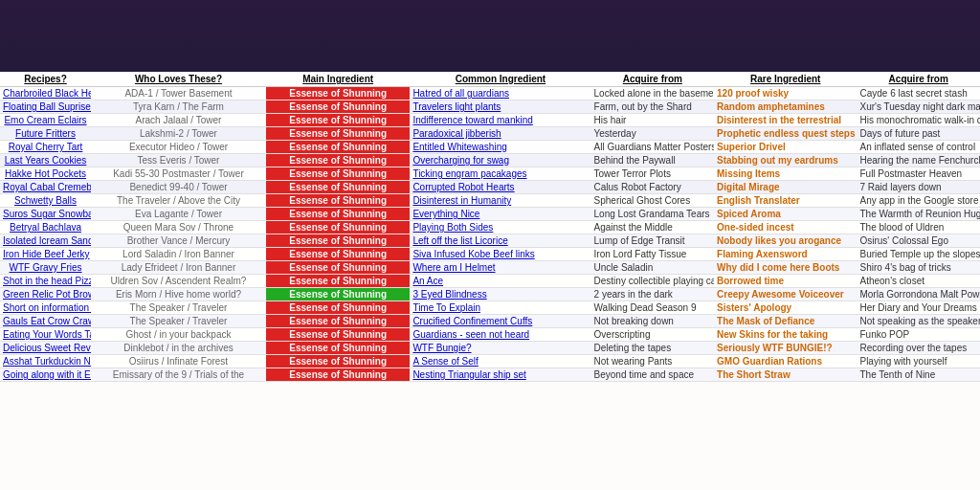 The width and height of the screenshot is (980, 490). Describe the element at coordinates (490, 228) in the screenshot. I see `table-row: Betryal Bachlava Queen Mara Sov / Throne…` at that location.